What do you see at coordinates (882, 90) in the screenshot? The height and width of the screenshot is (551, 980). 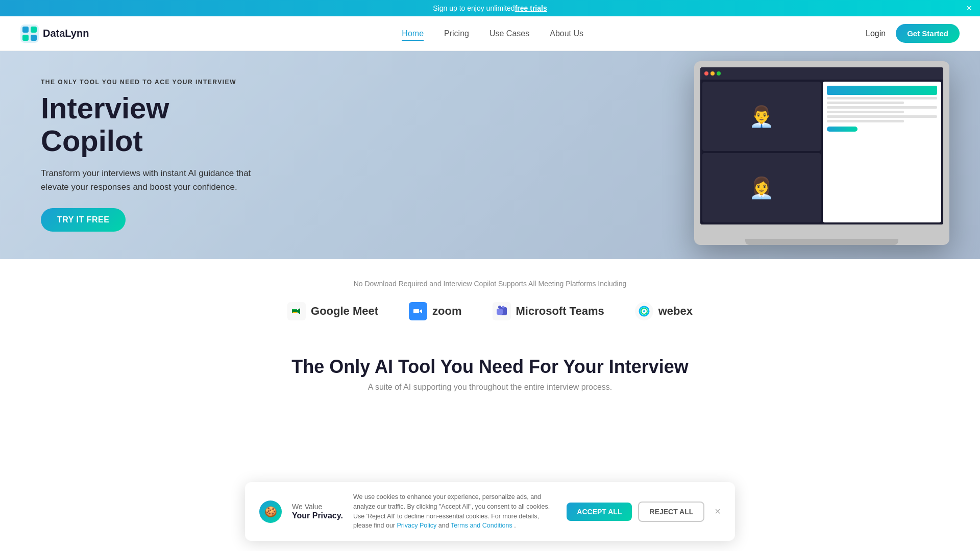 I see `copilot-header` at bounding box center [882, 90].